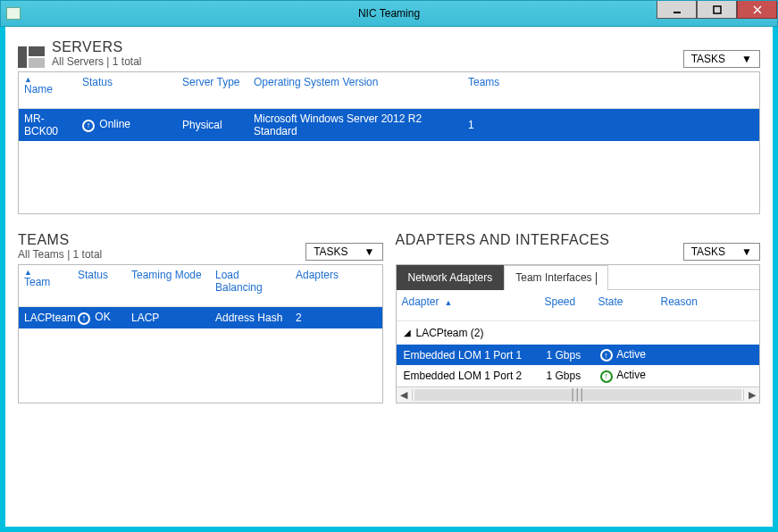 This screenshot has width=778, height=532. What do you see at coordinates (200, 246) in the screenshot?
I see `teams-header: TEAMS All Teams | 1 total TASKS ▼` at bounding box center [200, 246].